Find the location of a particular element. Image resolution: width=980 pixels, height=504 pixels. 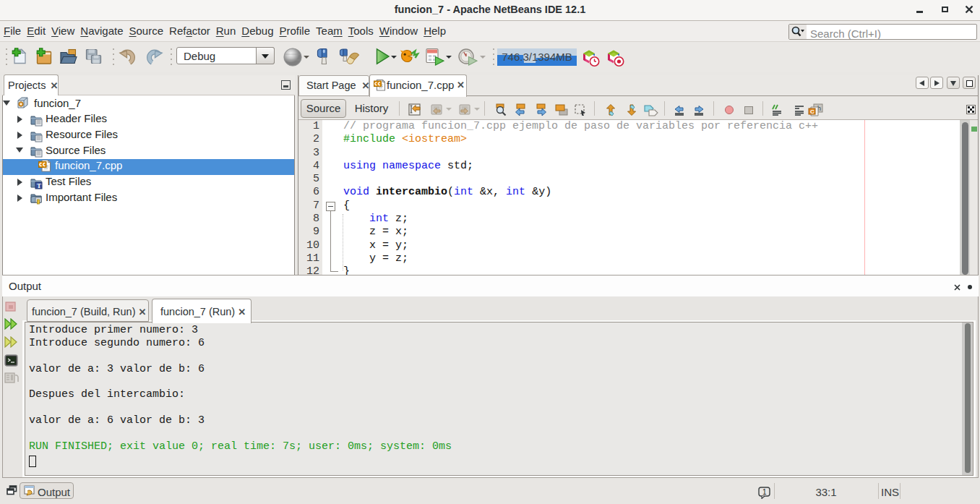

svg-text: C is located at coordinates (812, 111).